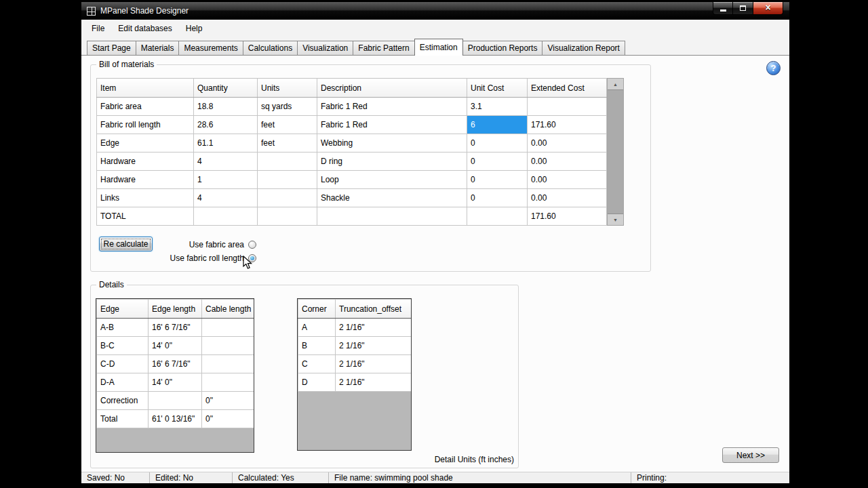  Describe the element at coordinates (751, 455) in the screenshot. I see `next-button: Next >>` at that location.